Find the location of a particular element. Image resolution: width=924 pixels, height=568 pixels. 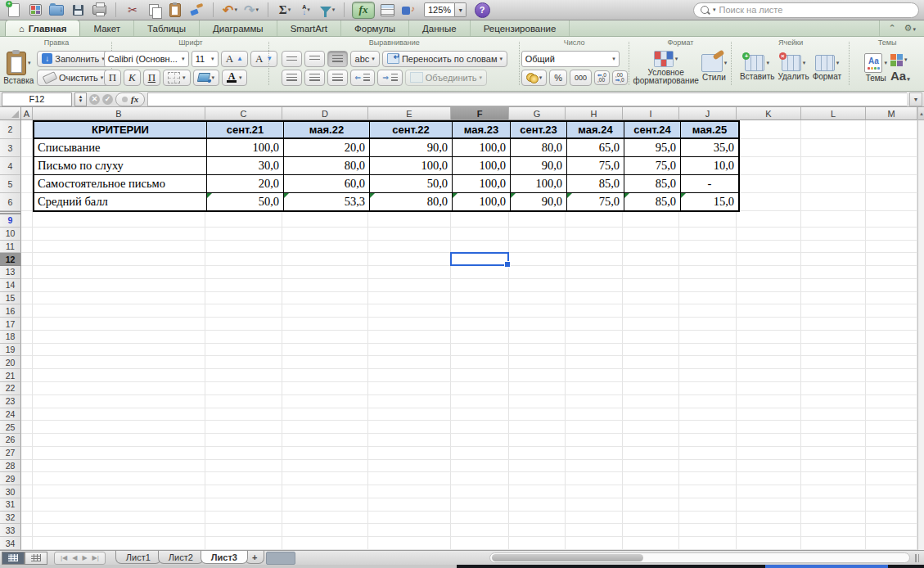

filter-button: ▾ is located at coordinates (327, 10).